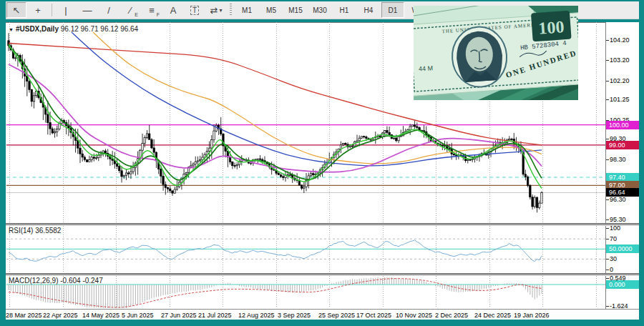  What do you see at coordinates (256, 315) in the screenshot?
I see `x-axis-date-label: 12 Aug 2025` at bounding box center [256, 315].